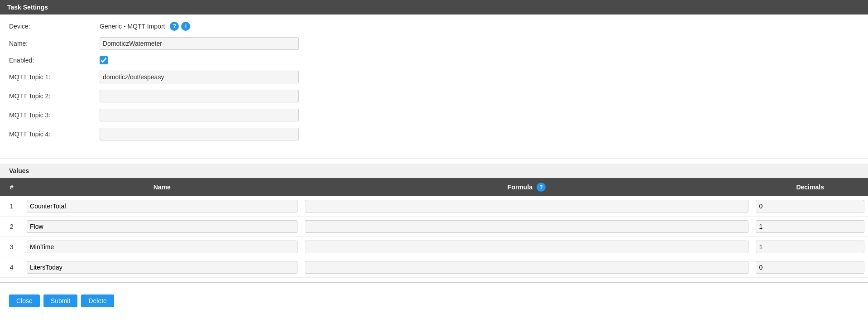 The image size is (868, 333). What do you see at coordinates (12, 187) in the screenshot?
I see `col-header-num: #` at bounding box center [12, 187].